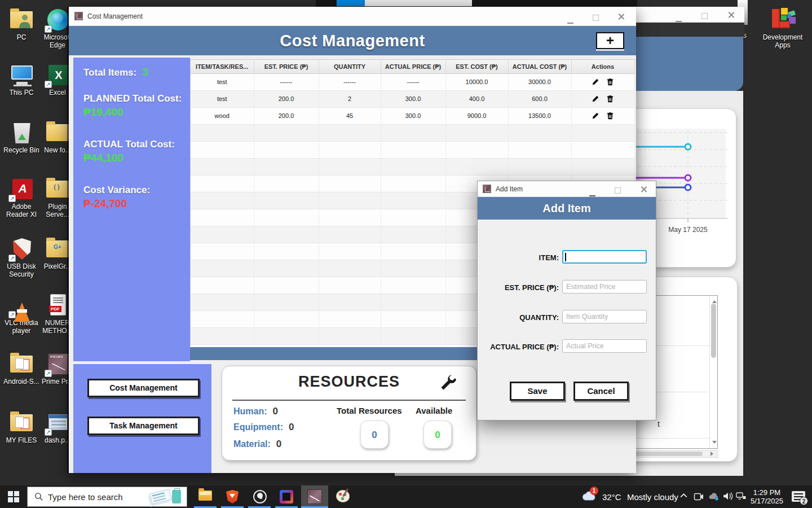  What do you see at coordinates (232, 497) in the screenshot?
I see `taskbar-brave` at bounding box center [232, 497].